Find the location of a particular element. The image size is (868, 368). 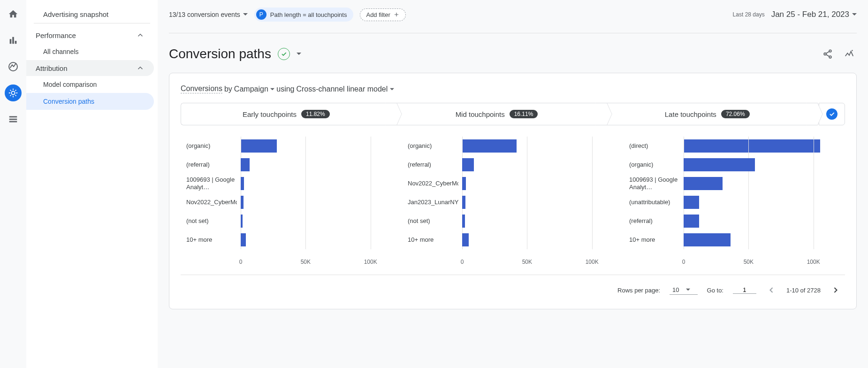

bar-row: 10+ more is located at coordinates (734, 240).